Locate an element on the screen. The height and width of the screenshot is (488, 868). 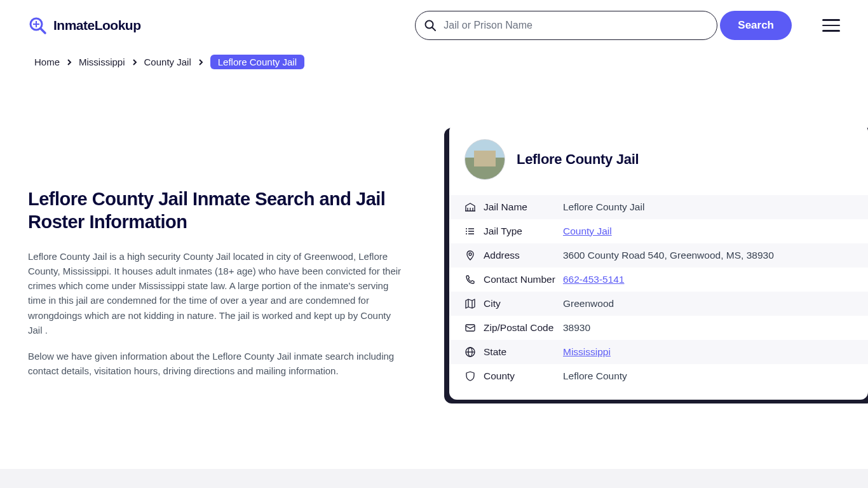
shield-icon is located at coordinates (474, 376).